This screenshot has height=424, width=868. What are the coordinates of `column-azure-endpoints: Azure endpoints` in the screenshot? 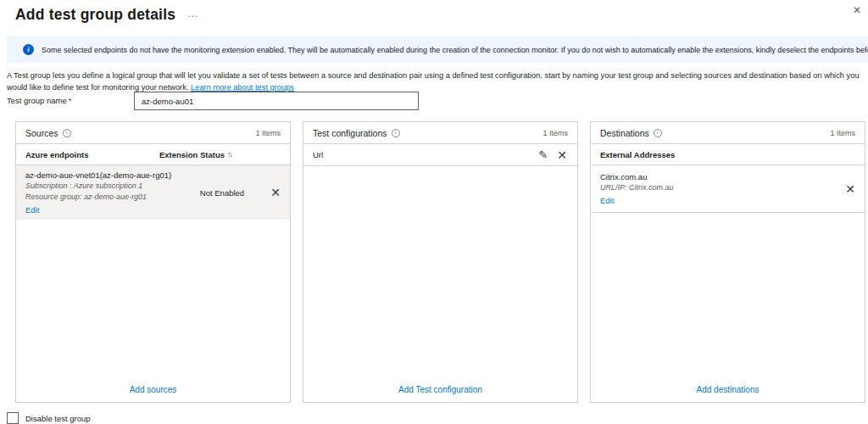 It's located at (57, 154).